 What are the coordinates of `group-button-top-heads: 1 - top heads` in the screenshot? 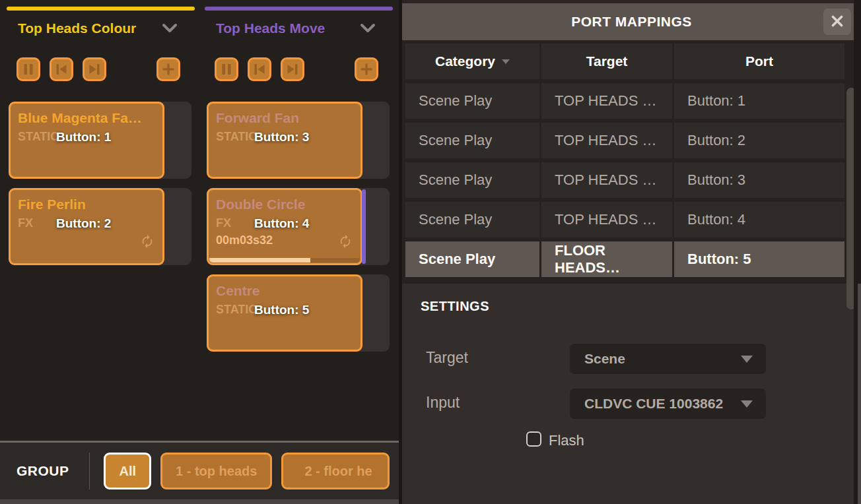 It's located at (217, 471).